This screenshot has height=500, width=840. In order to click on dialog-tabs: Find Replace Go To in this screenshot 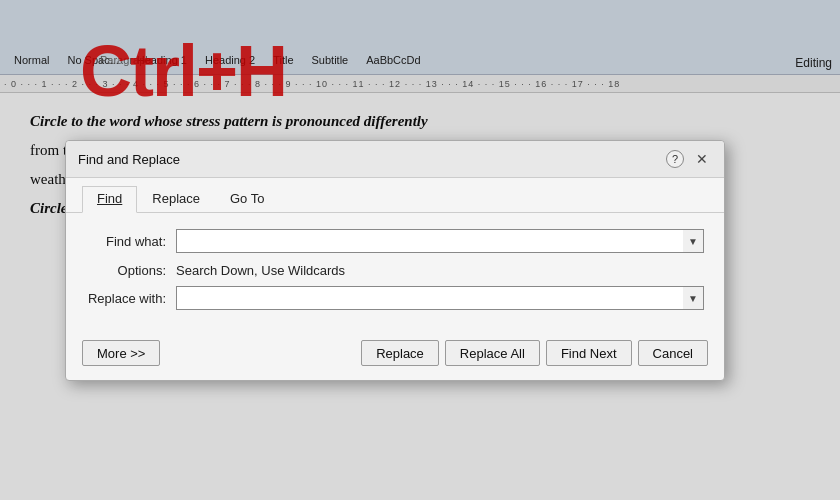, I will do `click(395, 196)`.